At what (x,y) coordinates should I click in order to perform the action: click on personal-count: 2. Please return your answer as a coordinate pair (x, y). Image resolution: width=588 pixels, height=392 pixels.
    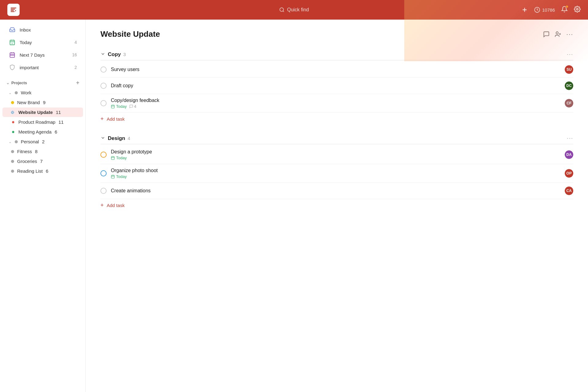
    Looking at the image, I should click on (43, 141).